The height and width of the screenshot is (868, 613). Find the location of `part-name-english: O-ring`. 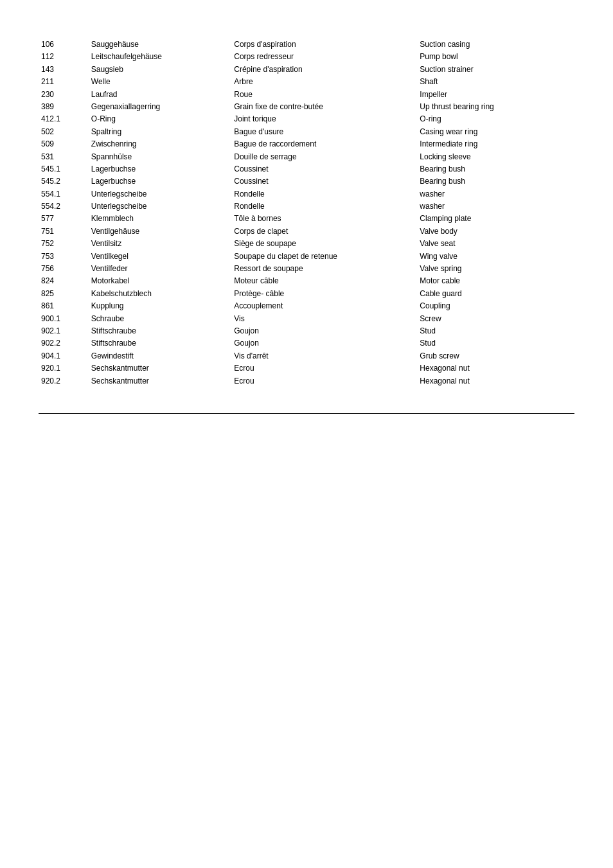

part-name-english: O-ring is located at coordinates (496, 120).